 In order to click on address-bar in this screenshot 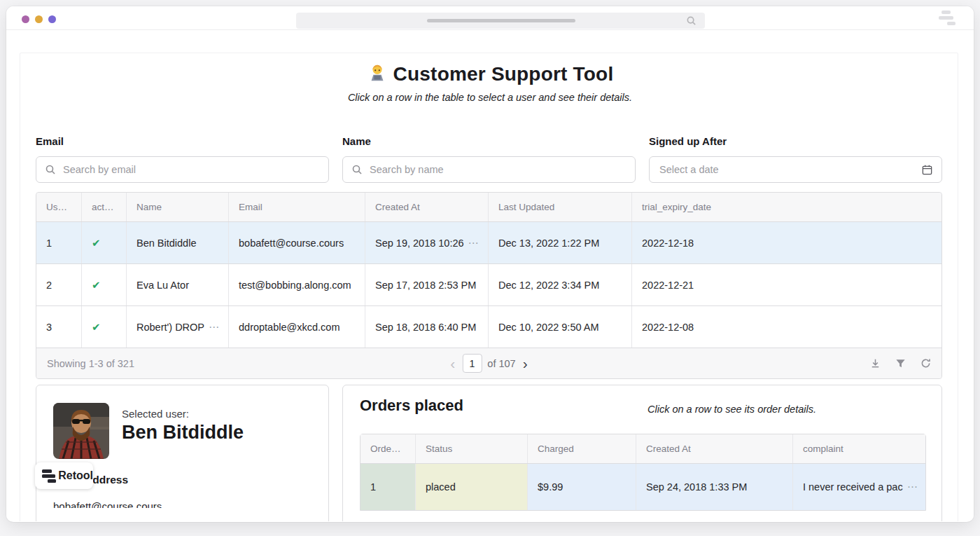, I will do `click(500, 21)`.